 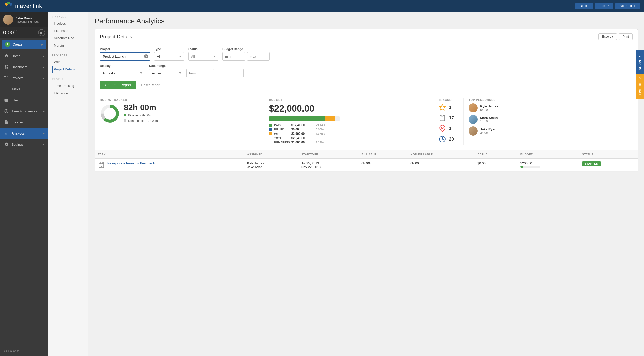 What do you see at coordinates (24, 44) in the screenshot?
I see `sidebar-item-create: + Create ▶` at bounding box center [24, 44].